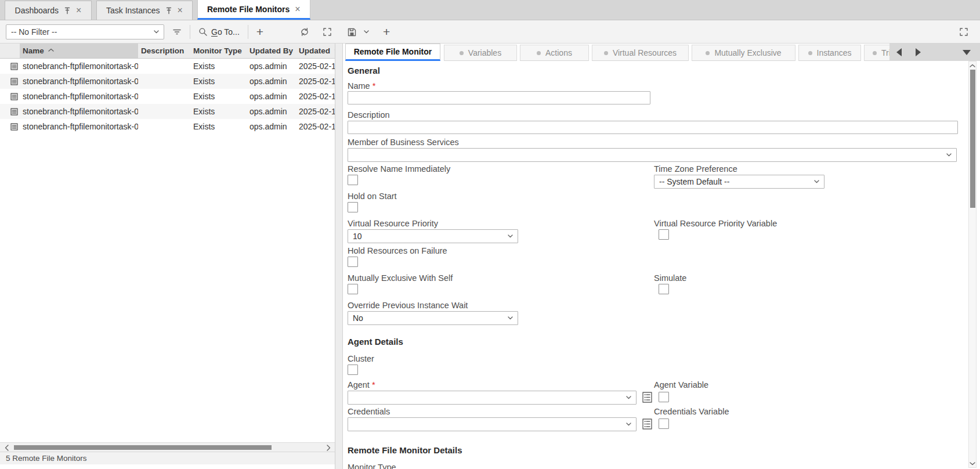 Image resolution: width=980 pixels, height=469 pixels. What do you see at coordinates (353, 207) in the screenshot?
I see `hold-on-start-checkbox` at bounding box center [353, 207].